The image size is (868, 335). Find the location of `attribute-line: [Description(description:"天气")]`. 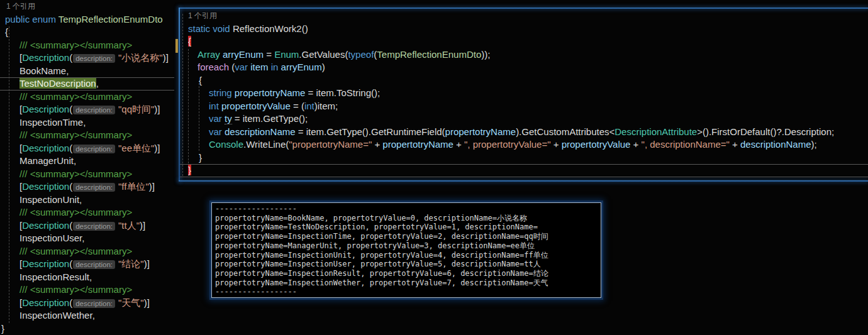

attribute-line: [Description(description:"天气")] is located at coordinates (87, 303).